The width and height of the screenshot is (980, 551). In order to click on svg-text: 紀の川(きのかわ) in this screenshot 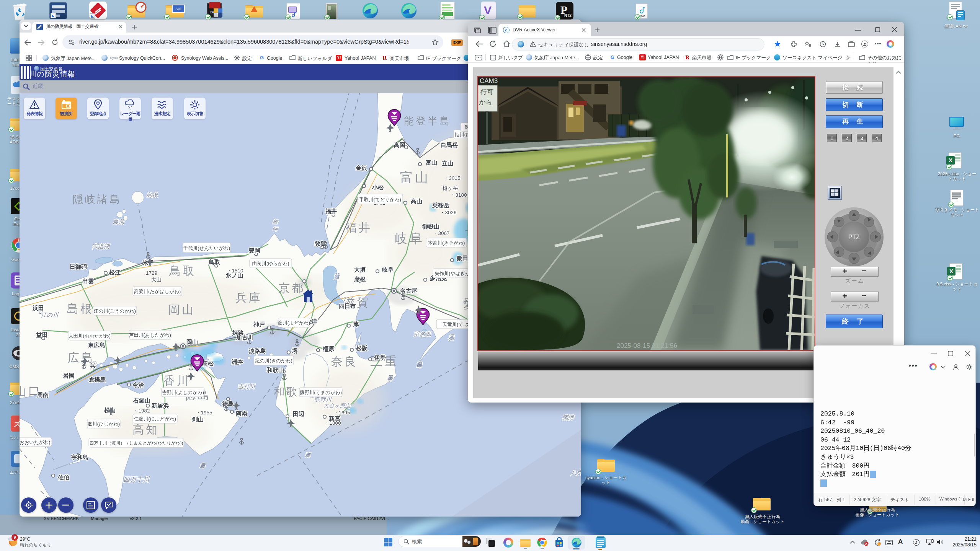, I will do `click(273, 361)`.